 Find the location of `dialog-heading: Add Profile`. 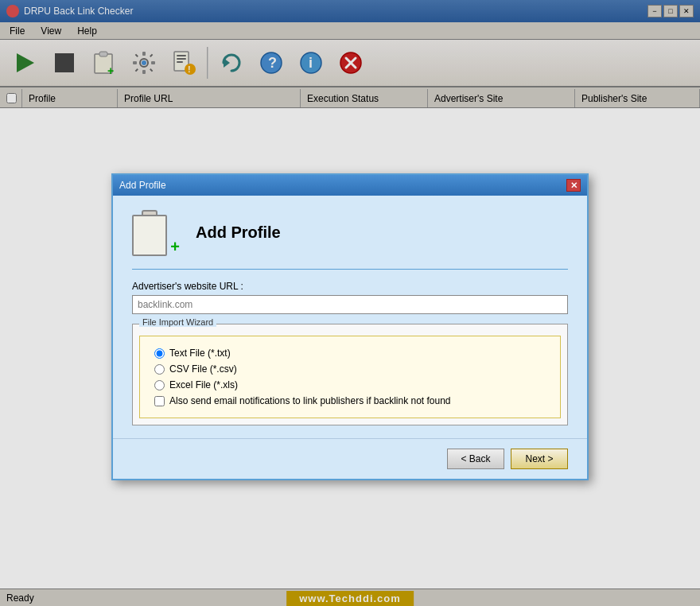

dialog-heading: Add Profile is located at coordinates (239, 232).